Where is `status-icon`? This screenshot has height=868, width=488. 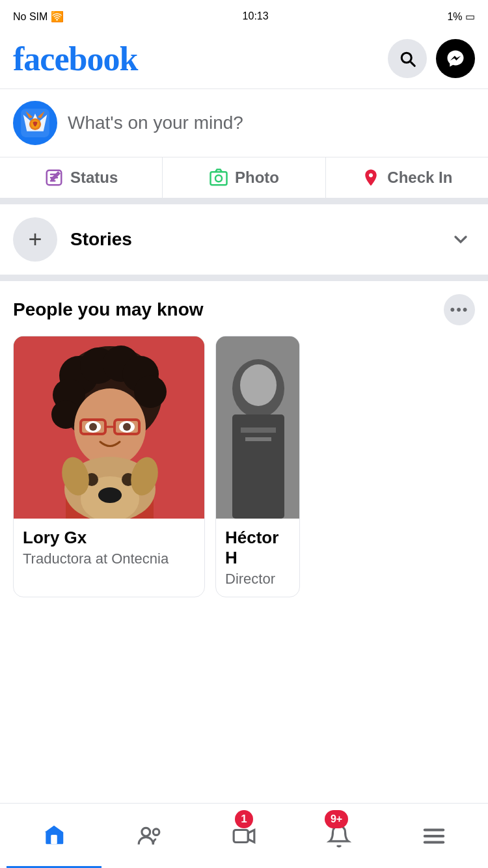 status-icon is located at coordinates (54, 178).